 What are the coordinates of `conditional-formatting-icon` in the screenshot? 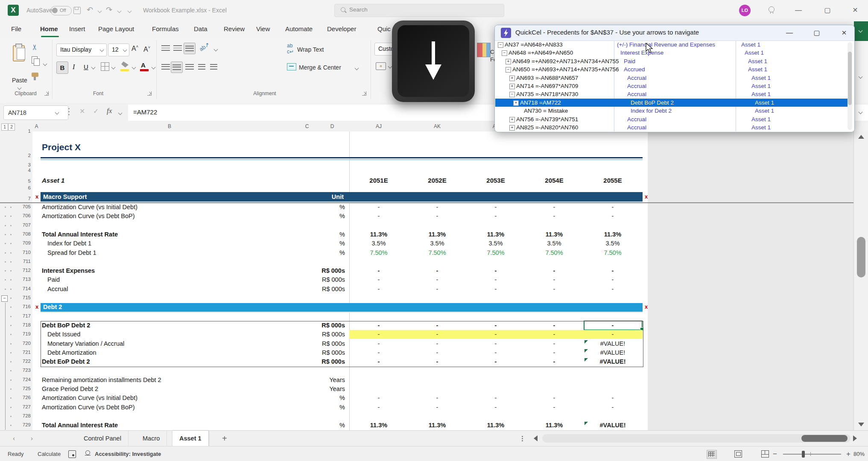 It's located at (484, 50).